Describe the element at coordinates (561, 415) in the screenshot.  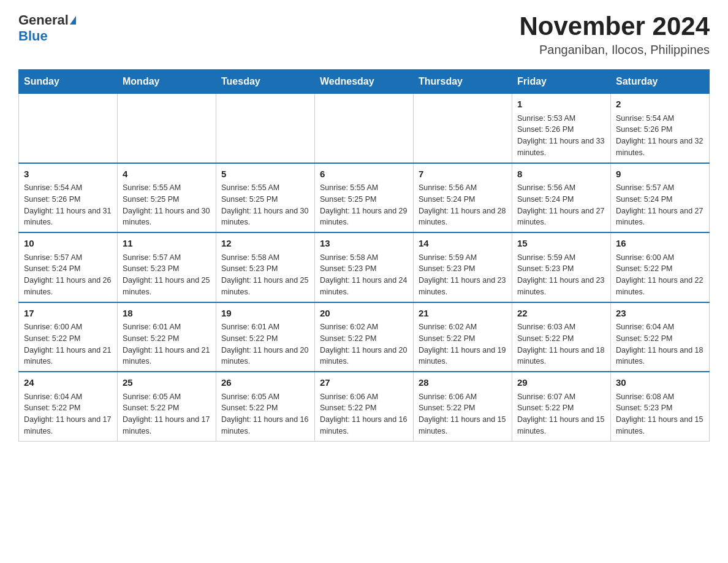
I see `day-info: Sunrise: 6:07 AM Sunset: 5:22 PM Dayligh…` at that location.